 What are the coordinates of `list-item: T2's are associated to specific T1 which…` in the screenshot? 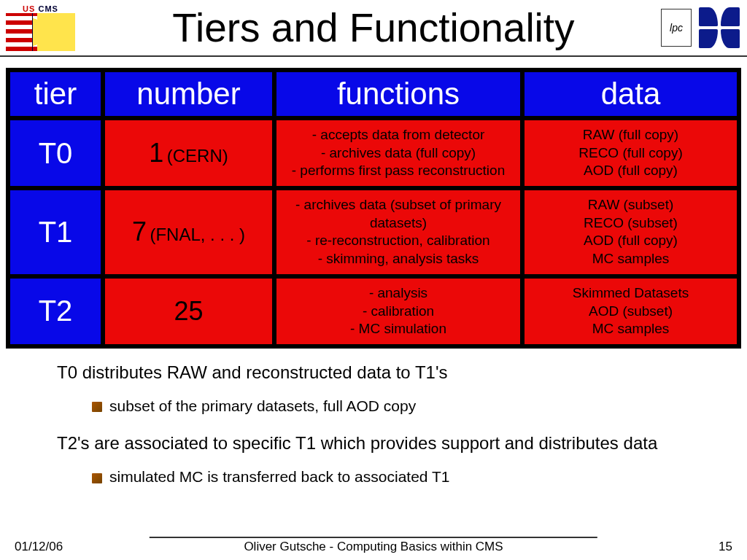 It's located at (381, 443).